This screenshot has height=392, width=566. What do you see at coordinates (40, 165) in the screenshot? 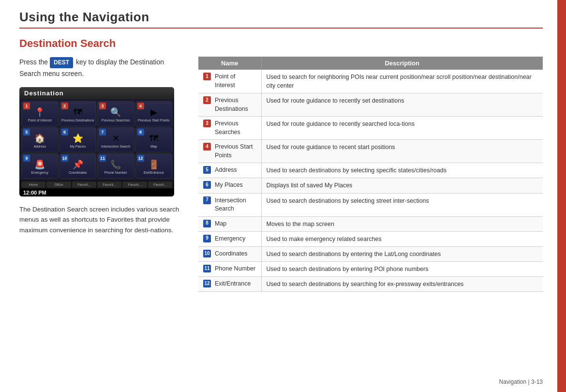
I see `nav-cell-icon-9: 🚨` at bounding box center [40, 165].